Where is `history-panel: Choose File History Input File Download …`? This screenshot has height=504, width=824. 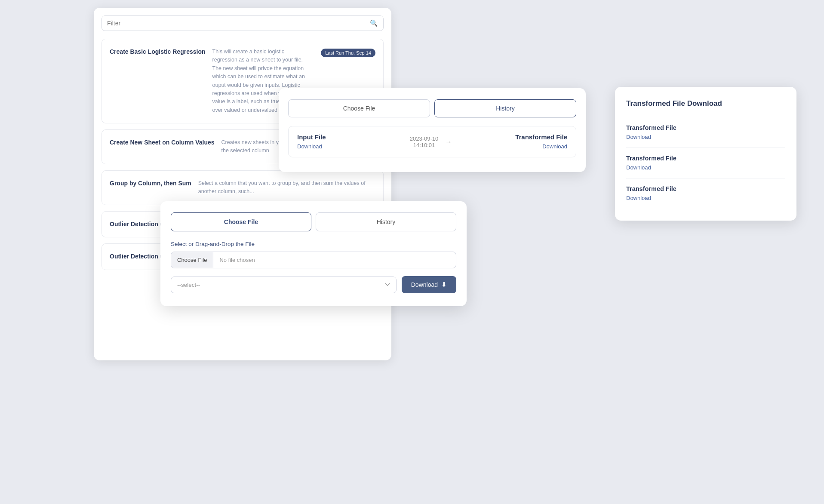
history-panel: Choose File History Input File Download … is located at coordinates (432, 130).